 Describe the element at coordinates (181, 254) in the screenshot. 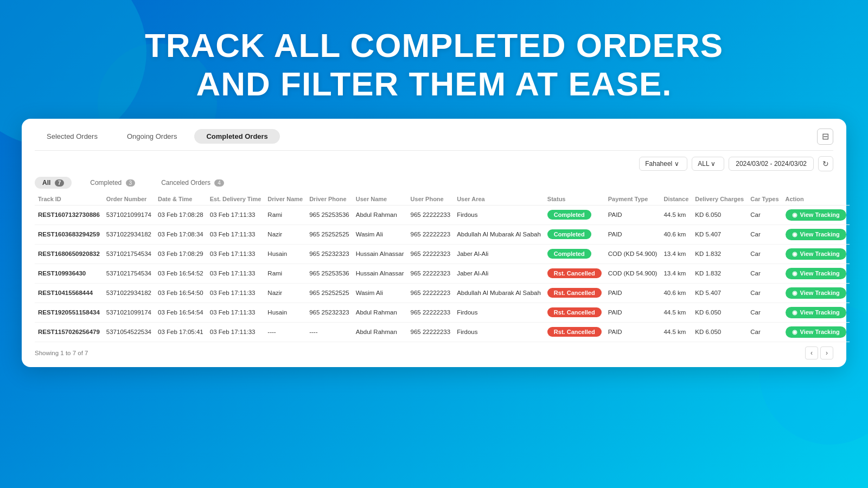

I see `cell-date-time: 03 Feb 17:08:29` at that location.